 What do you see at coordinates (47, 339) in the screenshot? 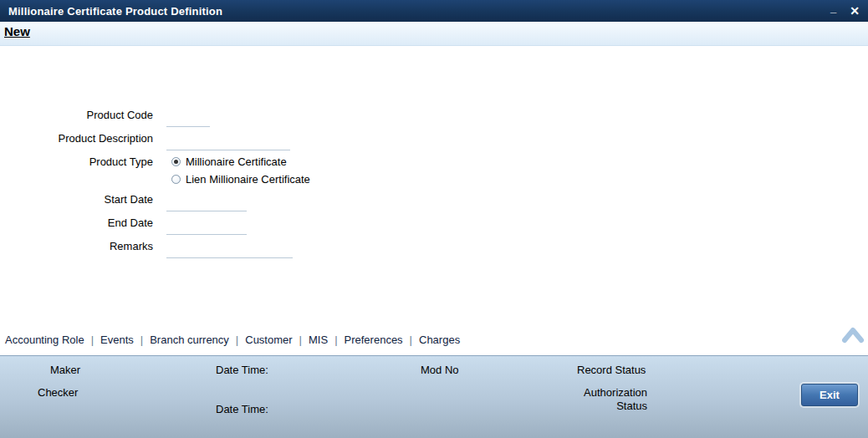
I see `tab-accounting-role: Accounting Role` at bounding box center [47, 339].